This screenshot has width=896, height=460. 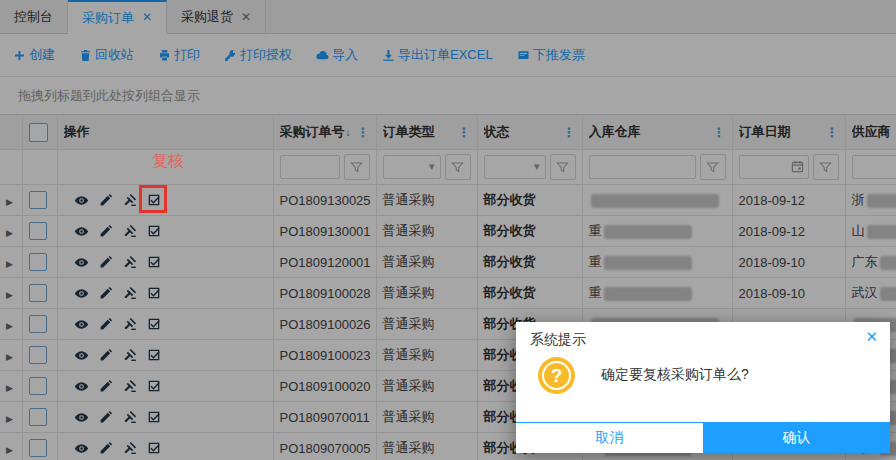 I want to click on confirm-dialog: 系统提示 ✕ ? 确定要复核采购订单么? 取消 确认, so click(x=703, y=388).